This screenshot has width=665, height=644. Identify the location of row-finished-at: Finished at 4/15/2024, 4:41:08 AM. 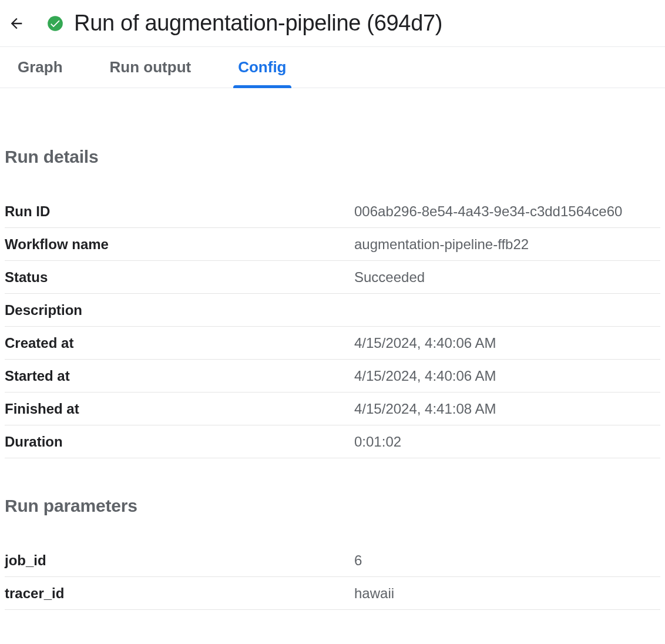
(332, 409).